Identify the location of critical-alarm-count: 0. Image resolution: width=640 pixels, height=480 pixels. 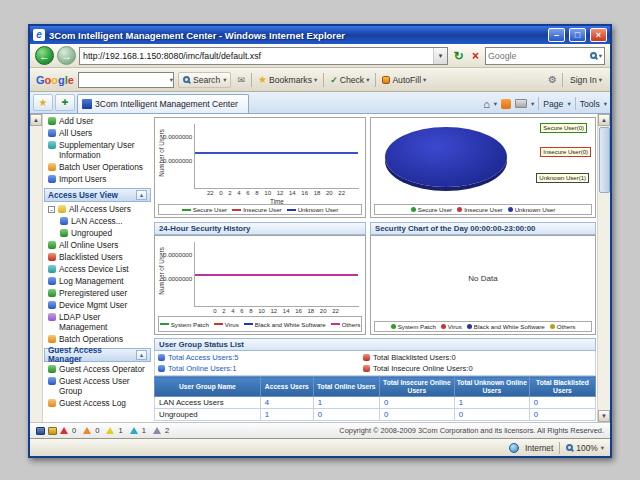
(74, 430).